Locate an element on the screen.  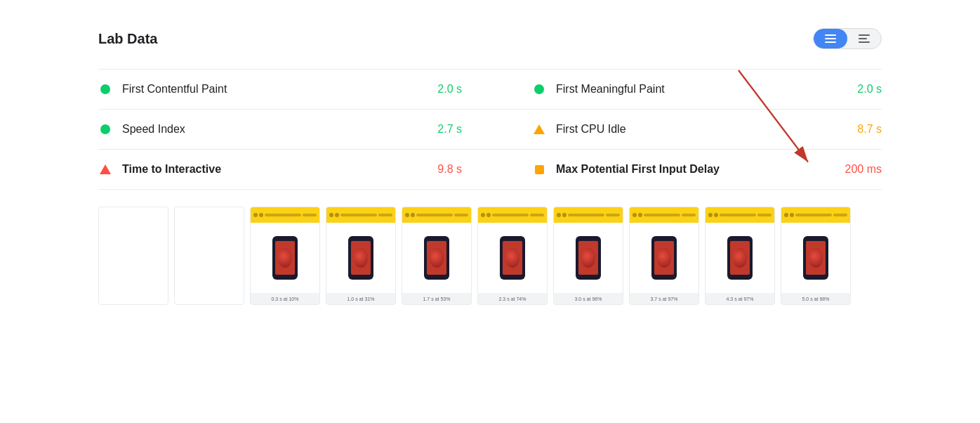
metric-value-max-potential-fid: 200 ms is located at coordinates (863, 169).